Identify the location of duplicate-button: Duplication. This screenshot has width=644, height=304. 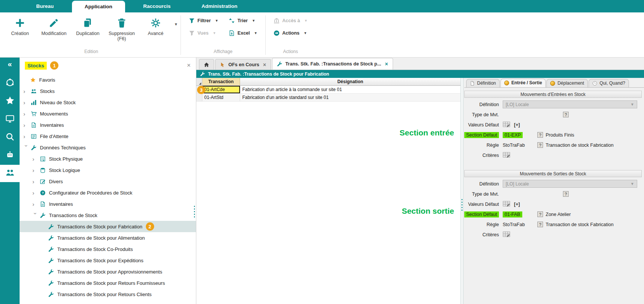
(88, 26).